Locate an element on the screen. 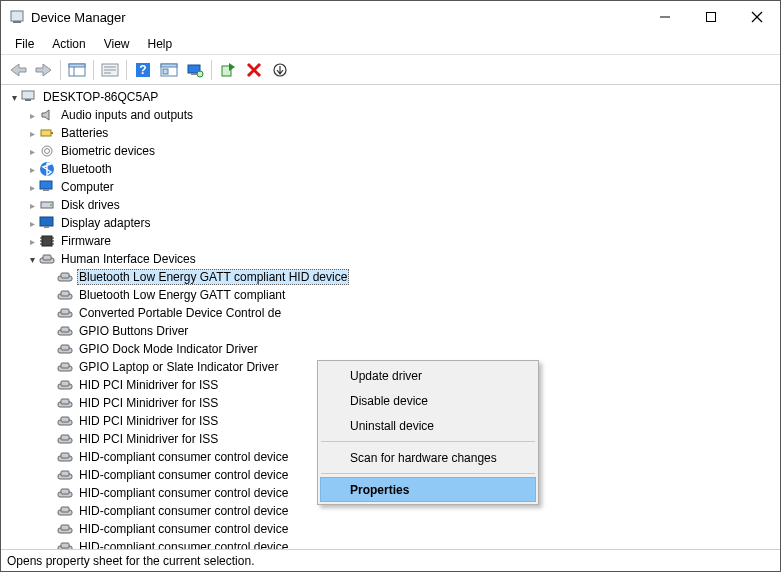  toolbar-separator is located at coordinates (212, 70).